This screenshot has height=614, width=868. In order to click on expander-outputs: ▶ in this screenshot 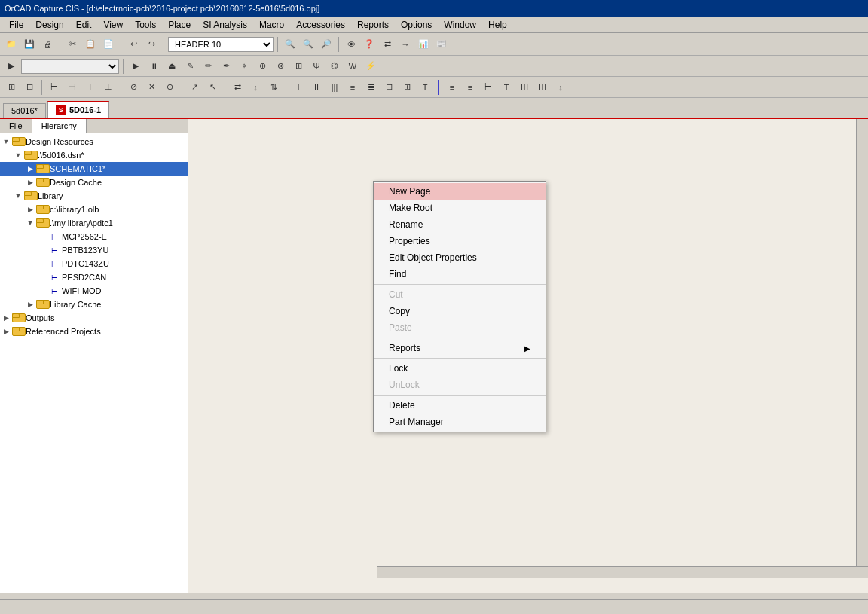, I will do `click(6, 318)`.